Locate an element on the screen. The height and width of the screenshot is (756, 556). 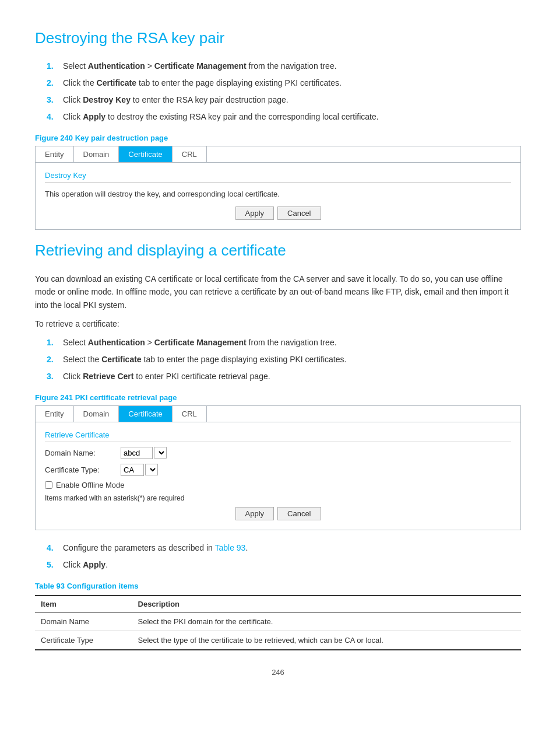
domain-name-row: Domain Name: ▾ is located at coordinates (278, 453).